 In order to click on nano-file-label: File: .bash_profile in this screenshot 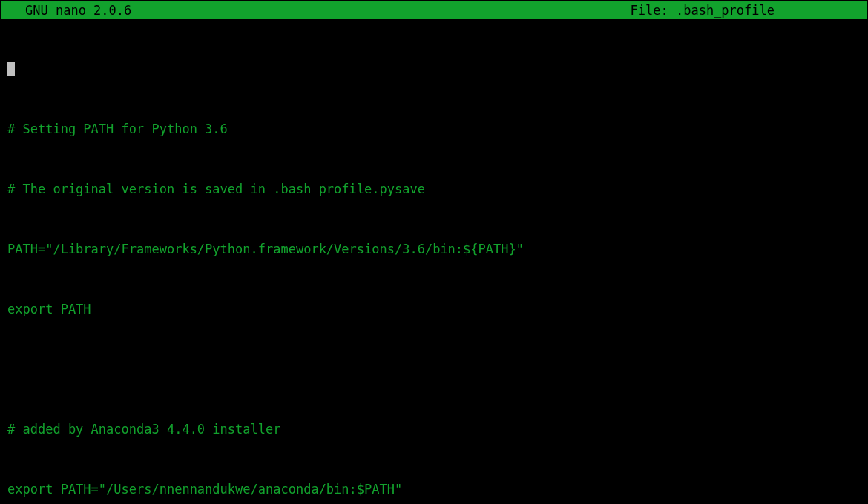, I will do `click(747, 10)`.